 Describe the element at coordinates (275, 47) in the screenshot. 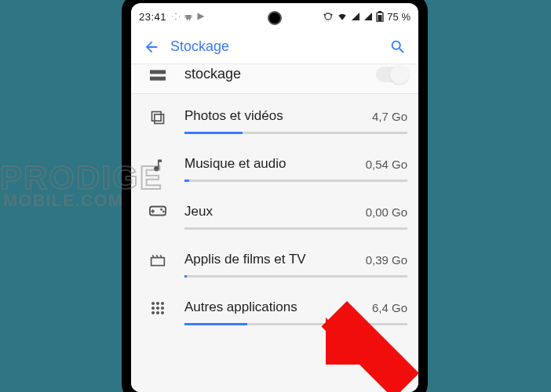

I see `page-title: Stockage` at that location.